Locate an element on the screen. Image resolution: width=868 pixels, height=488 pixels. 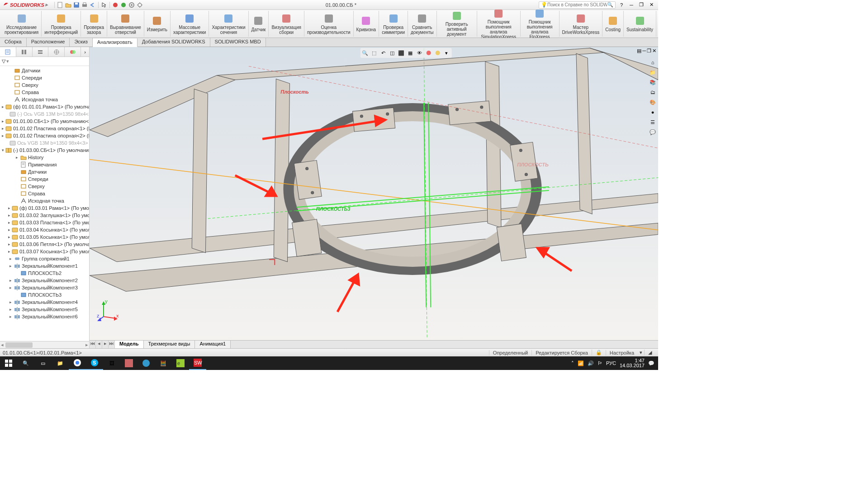
vp-minimize-icon: ─ is located at coordinates (644, 51).